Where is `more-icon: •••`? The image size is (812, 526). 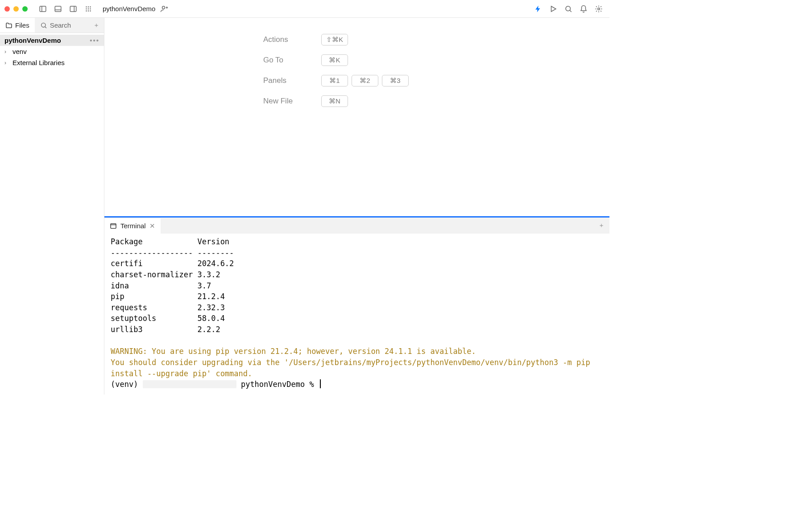
more-icon: ••• is located at coordinates (95, 40).